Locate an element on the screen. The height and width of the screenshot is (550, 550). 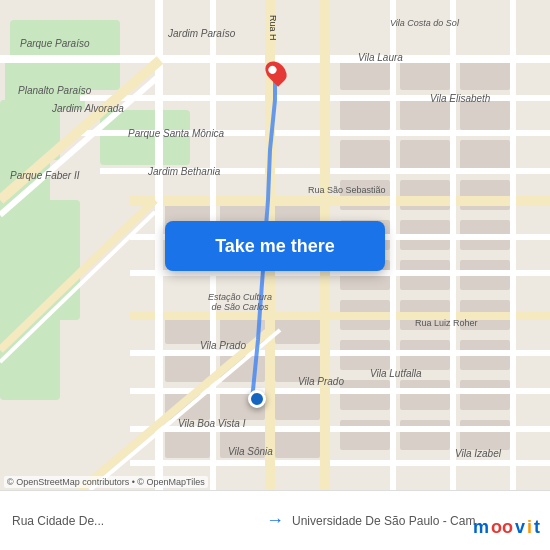
label-rua-luiz-roher: Rua Luiz Roher is located at coordinates (446, 323).